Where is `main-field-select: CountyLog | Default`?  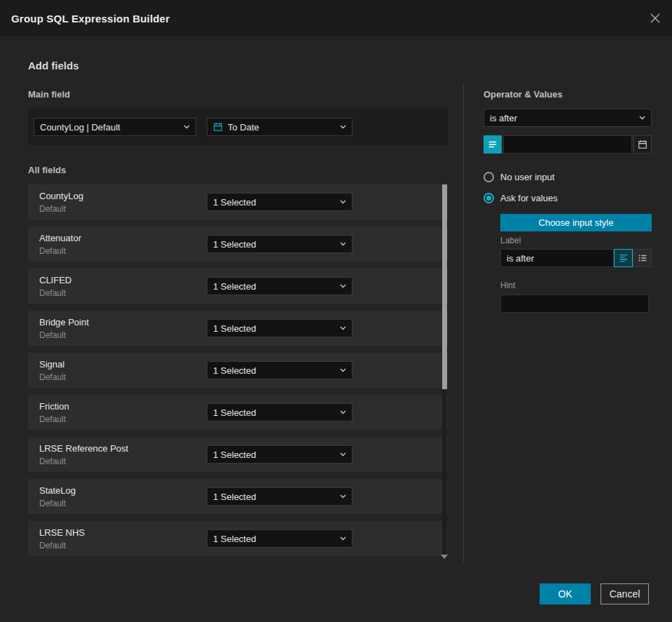
main-field-select: CountyLog | Default is located at coordinates (115, 127).